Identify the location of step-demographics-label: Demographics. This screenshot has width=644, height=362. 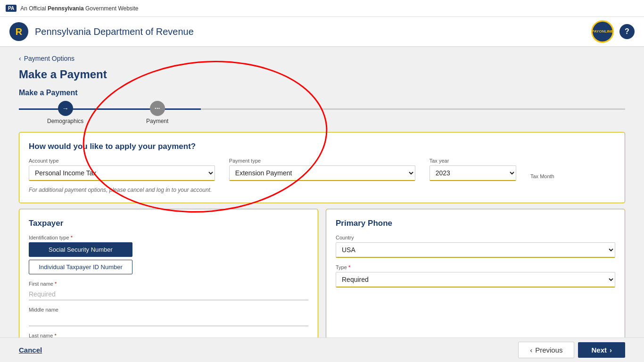
(65, 121).